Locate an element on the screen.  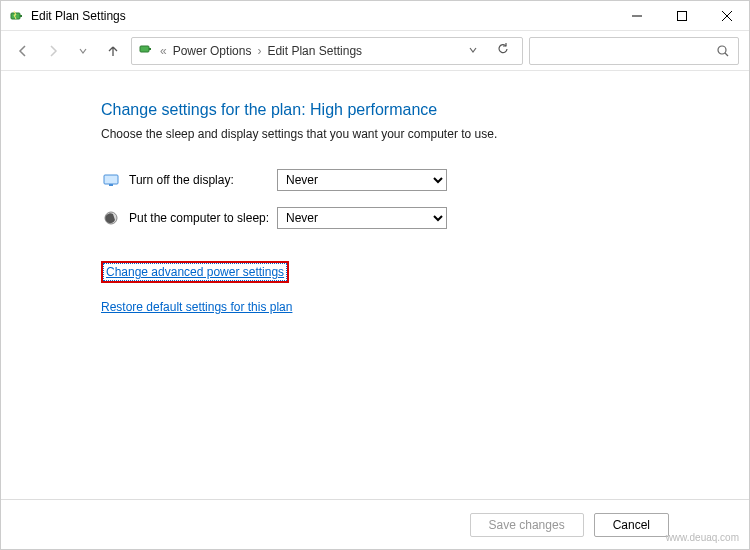
sleep-label: Put the computer to sleep: is located at coordinates (203, 218).